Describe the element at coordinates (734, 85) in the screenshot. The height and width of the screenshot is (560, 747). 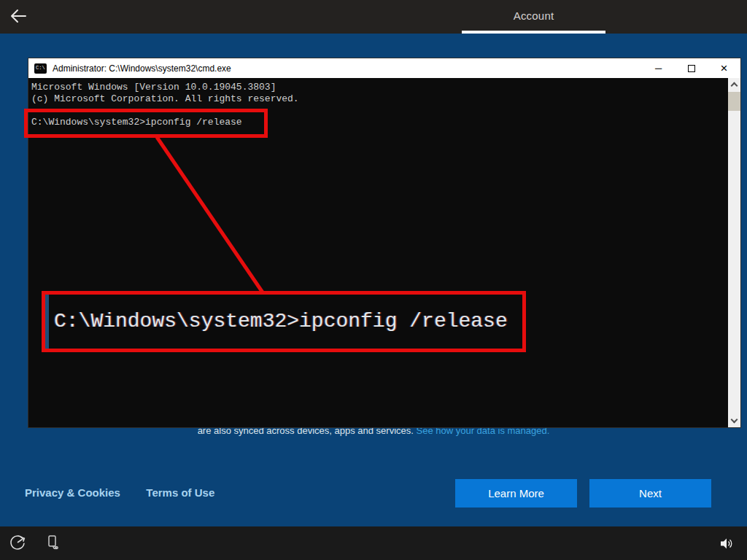
I see `scrollbar-up-button` at that location.